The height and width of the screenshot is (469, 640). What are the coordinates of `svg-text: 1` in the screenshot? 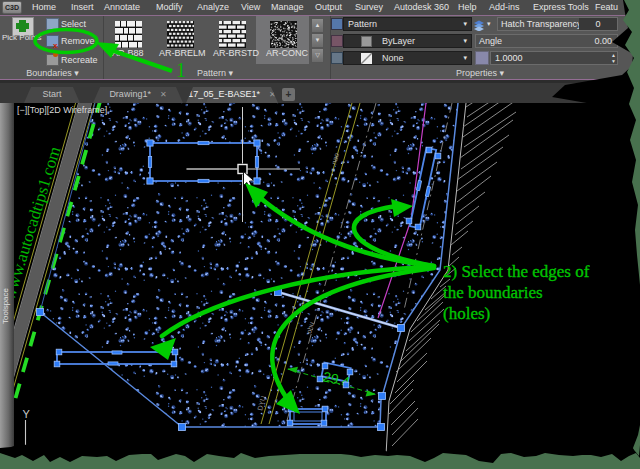 It's located at (181, 70).